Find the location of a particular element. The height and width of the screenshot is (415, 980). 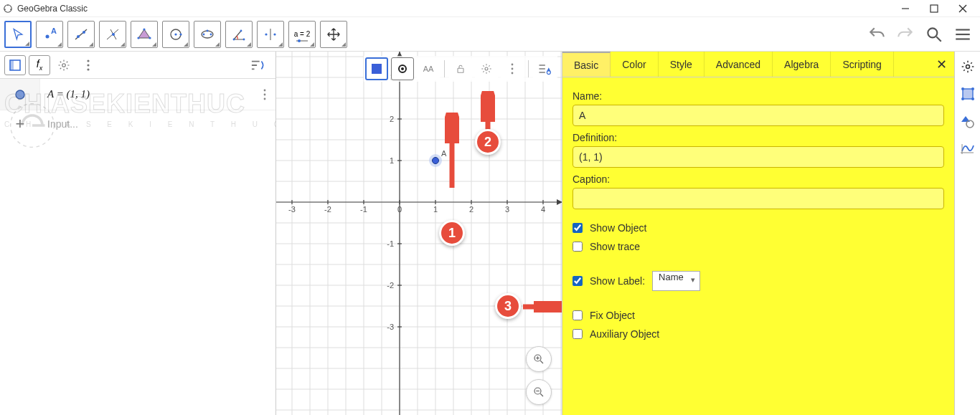

tool-angle is located at coordinates (239, 34).